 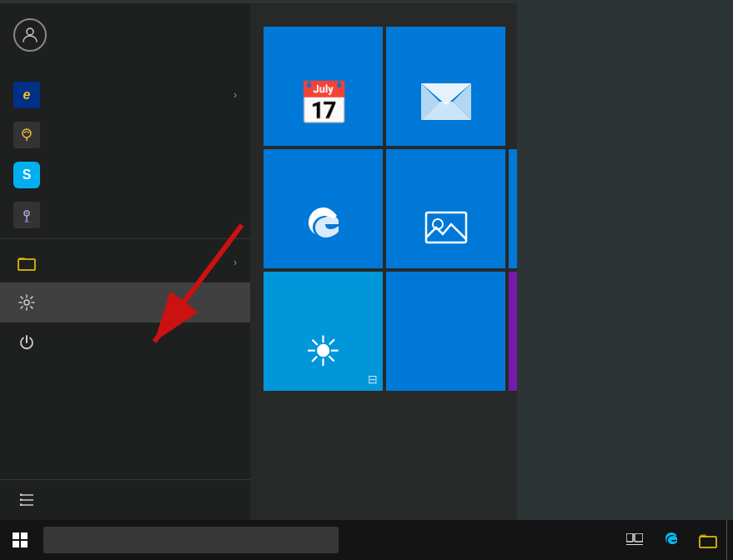 What do you see at coordinates (27, 175) in the screenshot?
I see `skype-icon: S` at bounding box center [27, 175].